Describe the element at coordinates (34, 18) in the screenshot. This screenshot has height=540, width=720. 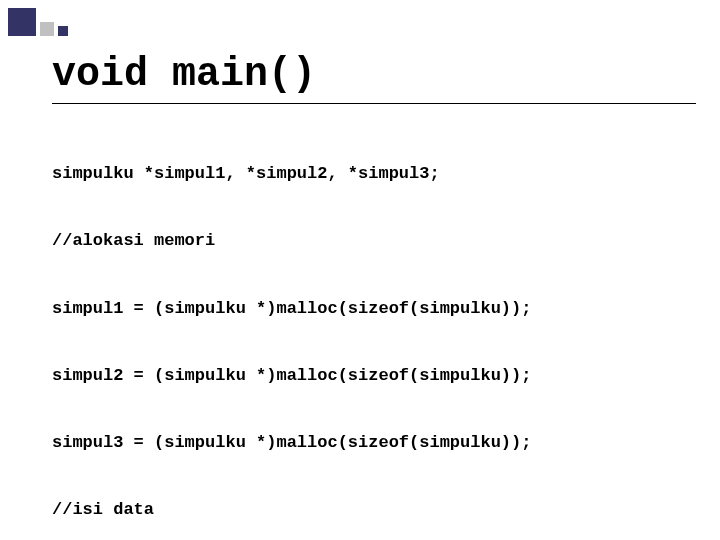
I see `slide-decoration` at that location.